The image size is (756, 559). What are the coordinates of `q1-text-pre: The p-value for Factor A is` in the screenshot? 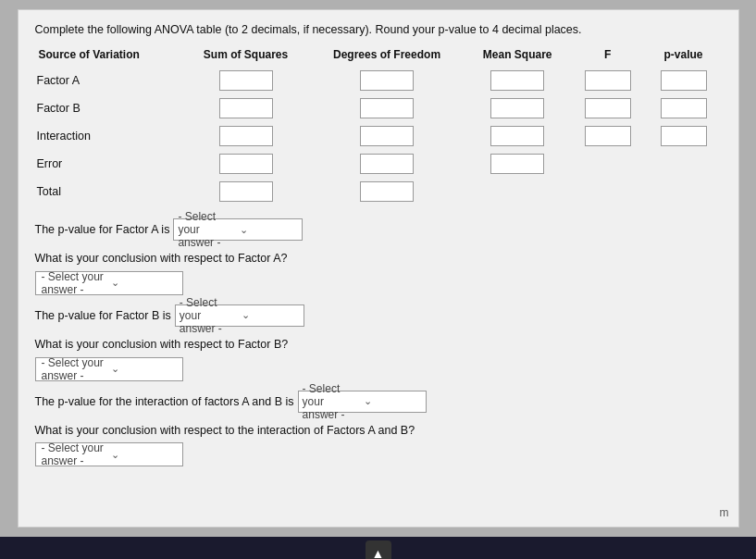 It's located at (103, 230).